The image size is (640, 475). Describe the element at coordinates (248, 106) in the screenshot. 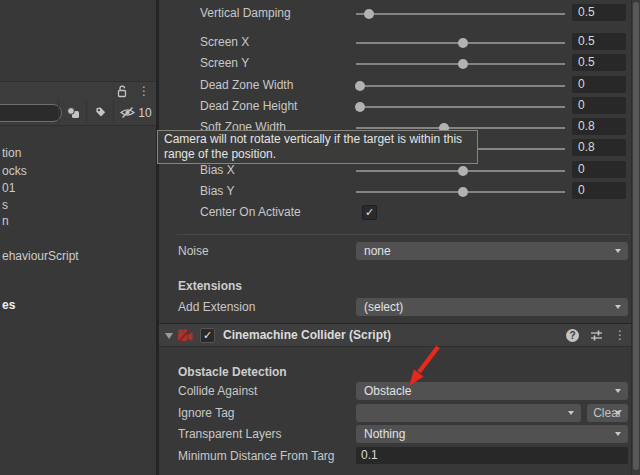

I see `field-label: Dead Zone Height` at that location.